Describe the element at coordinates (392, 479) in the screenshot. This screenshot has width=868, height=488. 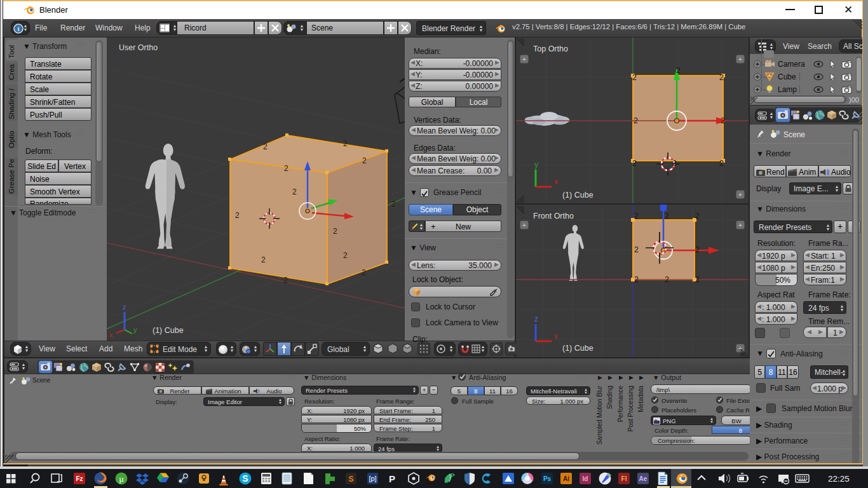
I see `svg-text: P` at that location.